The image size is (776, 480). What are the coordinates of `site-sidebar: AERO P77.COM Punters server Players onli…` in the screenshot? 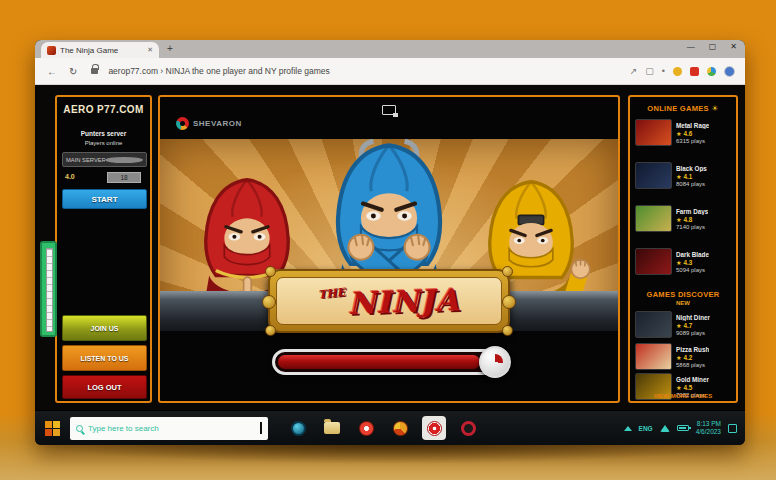 It's located at (104, 249).